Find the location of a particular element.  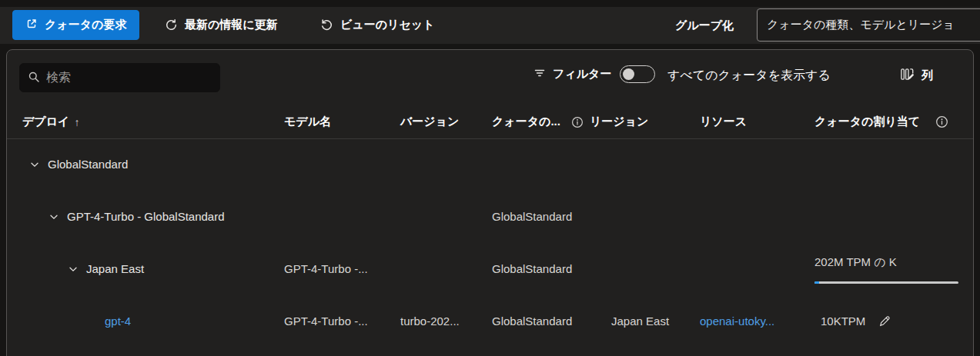

filter-icon is located at coordinates (540, 74).